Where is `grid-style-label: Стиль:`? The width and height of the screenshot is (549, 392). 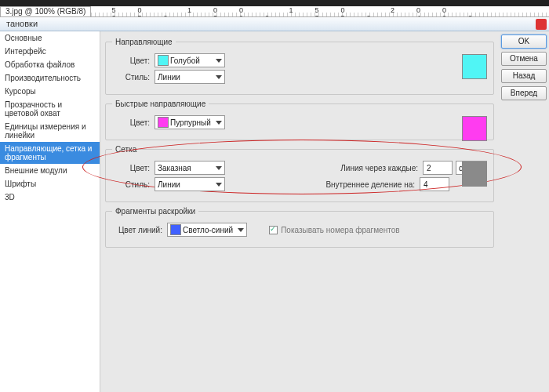
grid-style-label: Стиль: is located at coordinates (131, 185).